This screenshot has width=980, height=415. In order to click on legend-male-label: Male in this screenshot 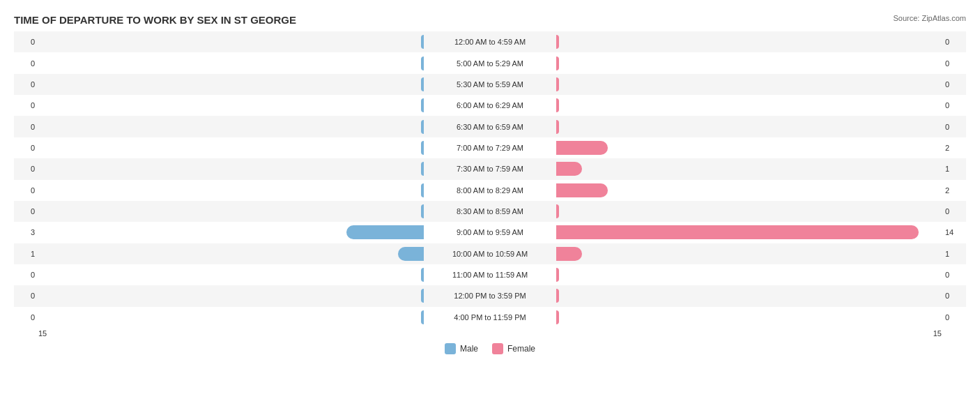, I will do `click(469, 349)`.